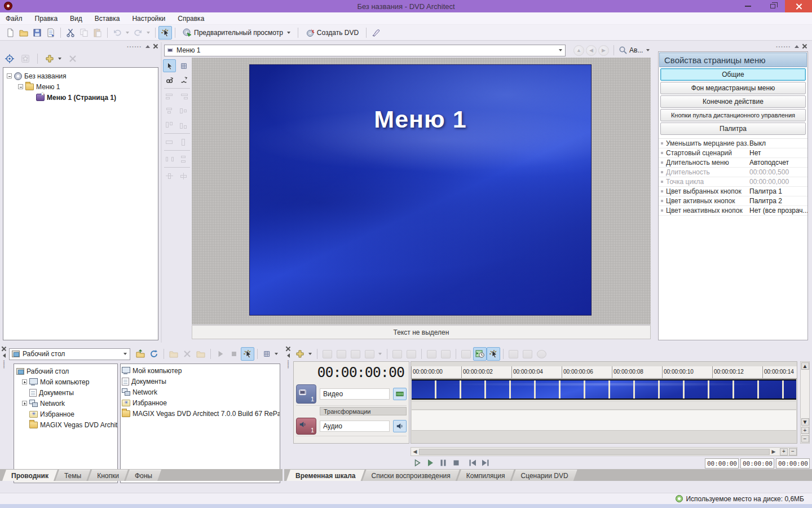 Image resolution: width=812 pixels, height=508 pixels. Describe the element at coordinates (326, 475) in the screenshot. I see `tab-timeline: Временная шкала` at that location.